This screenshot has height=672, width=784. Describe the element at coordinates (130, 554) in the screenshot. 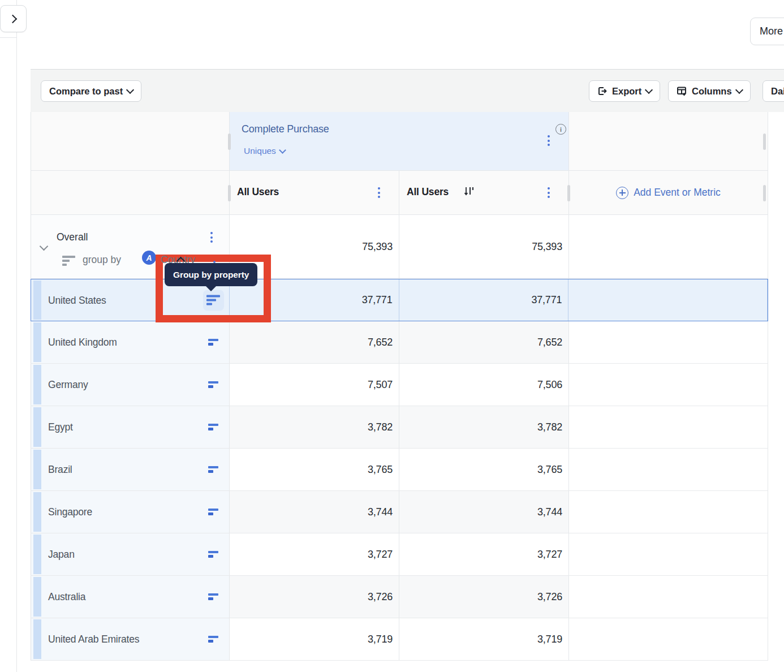

I see `row-name-cell: Japan` at that location.